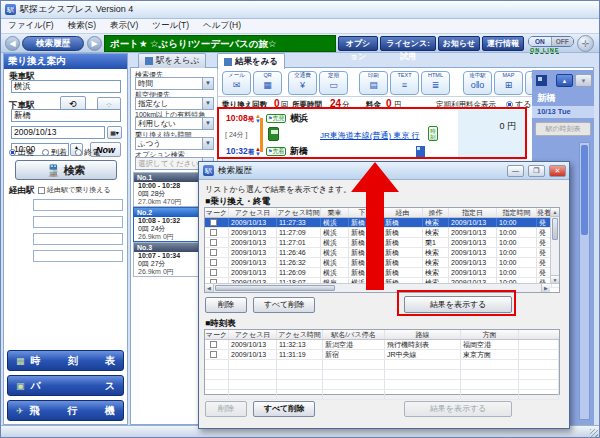 The image size is (600, 438). I want to click on online-toggle: ON OFF, so click(551, 42).